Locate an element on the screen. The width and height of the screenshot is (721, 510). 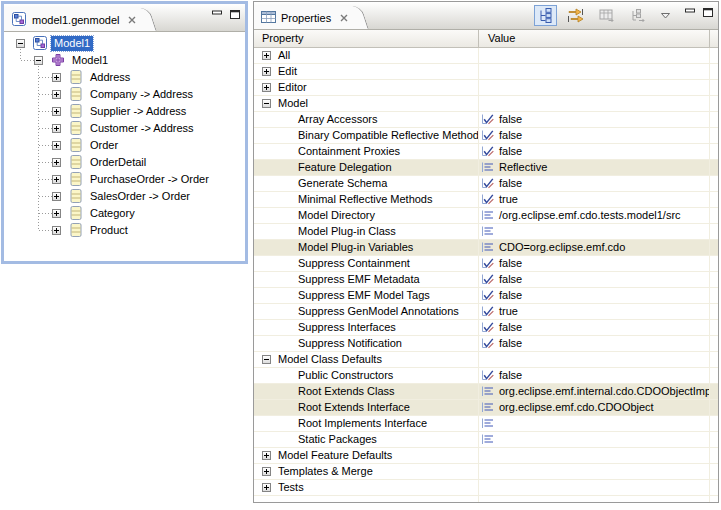
property-name-cell: Array Accessors is located at coordinates (366, 120).